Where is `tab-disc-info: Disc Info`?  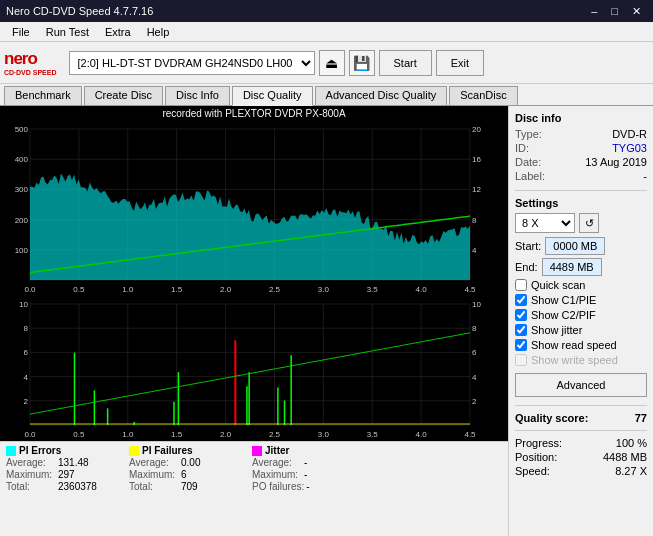 tab-disc-info: Disc Info is located at coordinates (198, 96).